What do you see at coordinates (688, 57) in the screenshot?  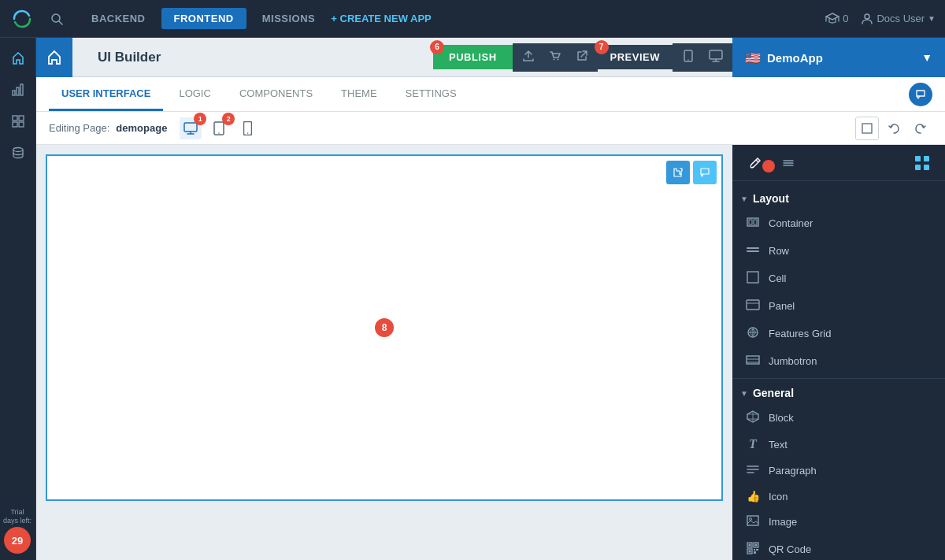 I see `tablet-preview-icon` at bounding box center [688, 57].